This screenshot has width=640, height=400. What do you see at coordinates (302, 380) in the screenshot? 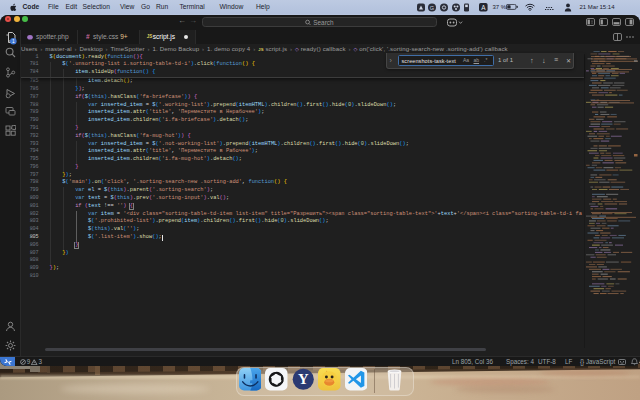
I see `svg-text: Y` at bounding box center [302, 380].